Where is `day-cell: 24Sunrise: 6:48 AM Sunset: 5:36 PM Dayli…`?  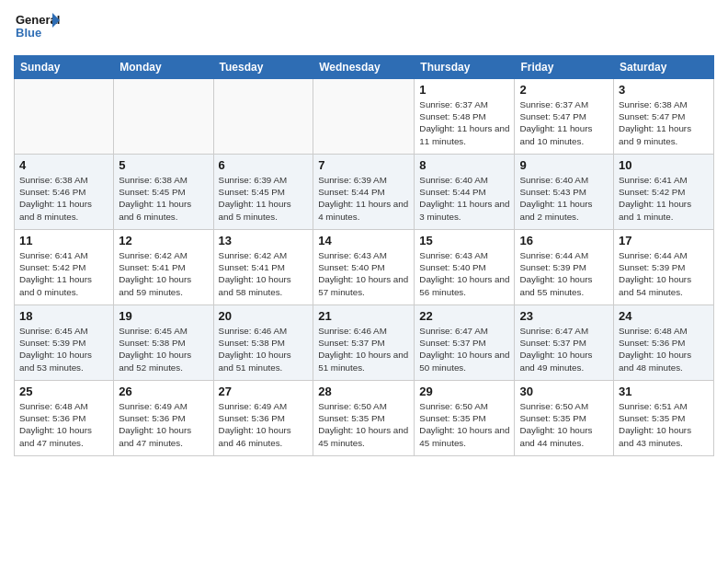 day-cell: 24Sunrise: 6:48 AM Sunset: 5:36 PM Dayli… is located at coordinates (664, 343).